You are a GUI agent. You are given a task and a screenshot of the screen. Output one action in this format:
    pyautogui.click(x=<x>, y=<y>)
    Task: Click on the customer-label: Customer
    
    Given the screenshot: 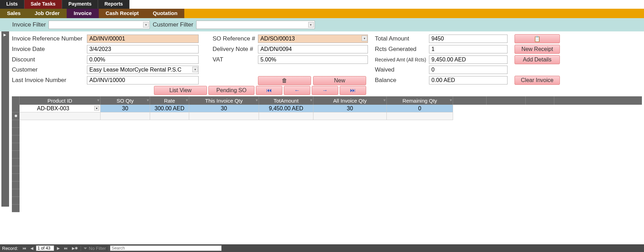 What is the action you would take?
    pyautogui.click(x=50, y=70)
    